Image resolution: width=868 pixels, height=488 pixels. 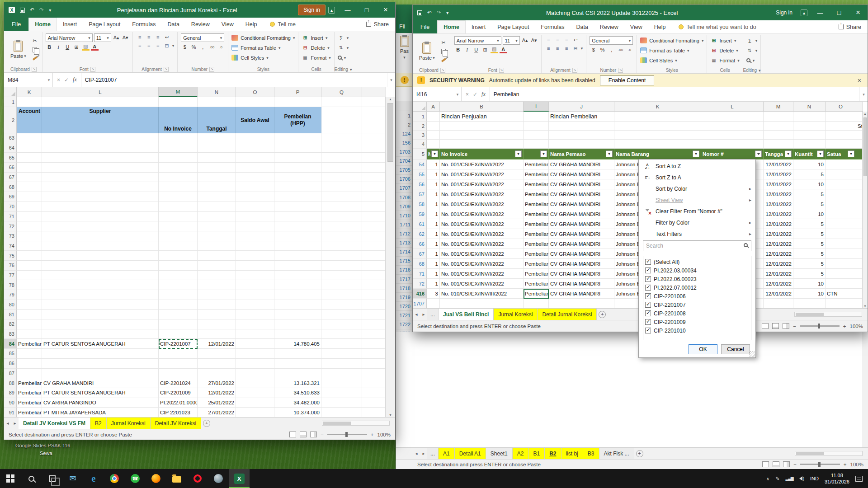 What do you see at coordinates (404, 261) in the screenshot?
I see `row-header-1715: 1715` at bounding box center [404, 261].